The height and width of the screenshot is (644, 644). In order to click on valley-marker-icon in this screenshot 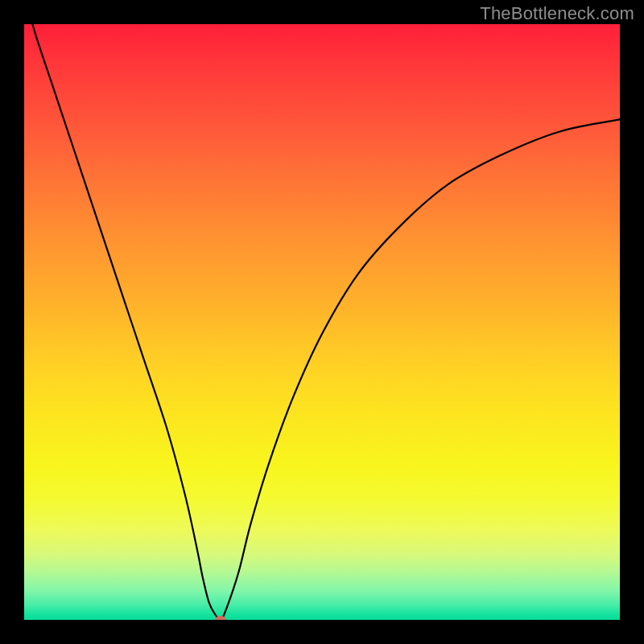, I will do `click(221, 618)`.